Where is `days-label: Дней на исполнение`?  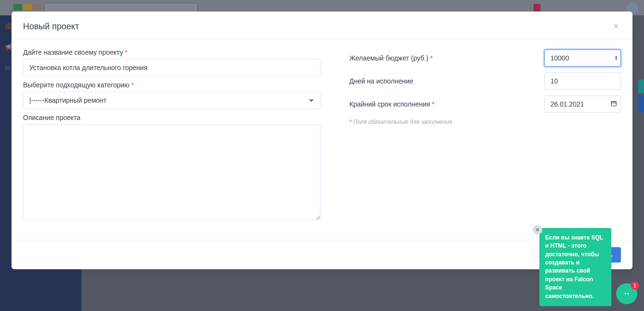
days-label: Дней на исполнение is located at coordinates (447, 81).